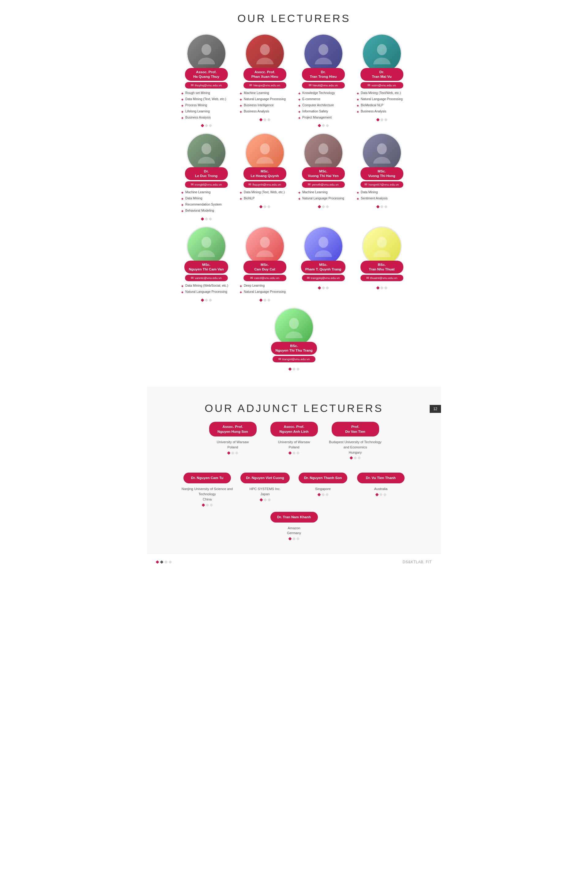 The height and width of the screenshot is (891, 588). What do you see at coordinates (267, 86) in the screenshot?
I see `lecturer-email: hieupx@vnu.edu.vn` at bounding box center [267, 86].